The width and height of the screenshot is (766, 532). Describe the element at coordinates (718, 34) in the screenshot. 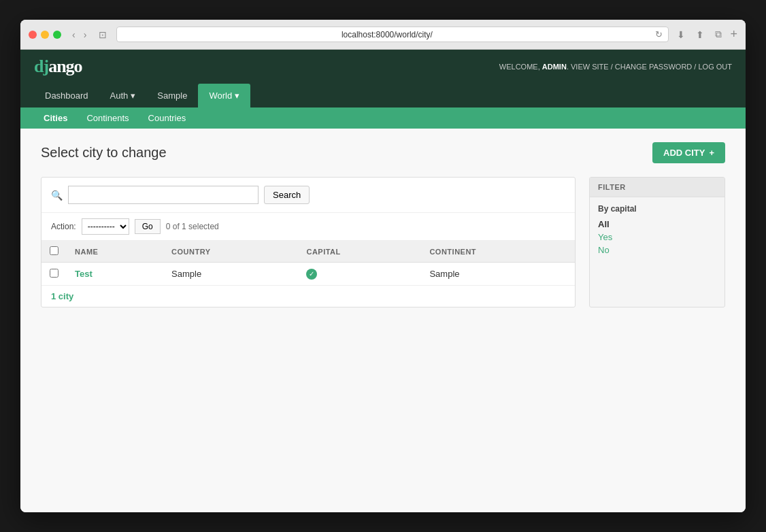

I see `tabs-button: ⧉` at that location.